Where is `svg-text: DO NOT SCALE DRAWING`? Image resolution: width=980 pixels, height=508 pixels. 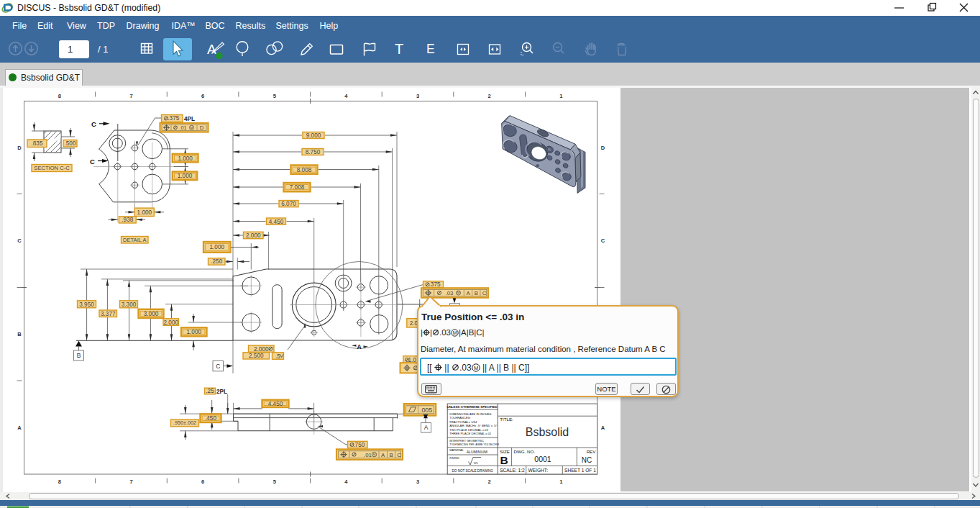
svg-text: DO NOT SCALE DRAWING is located at coordinates (472, 471).